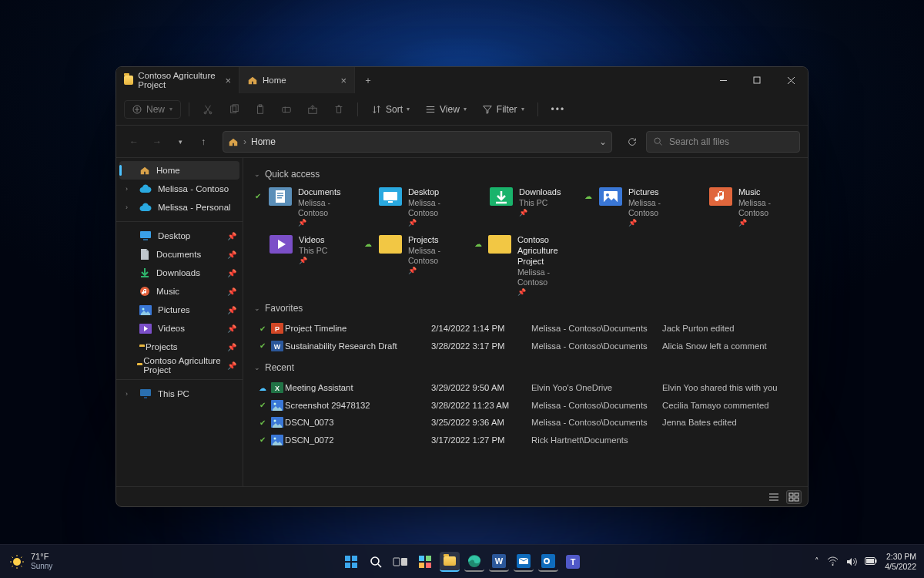 This screenshot has width=924, height=578. What do you see at coordinates (260, 109) in the screenshot?
I see `paste-button` at bounding box center [260, 109].